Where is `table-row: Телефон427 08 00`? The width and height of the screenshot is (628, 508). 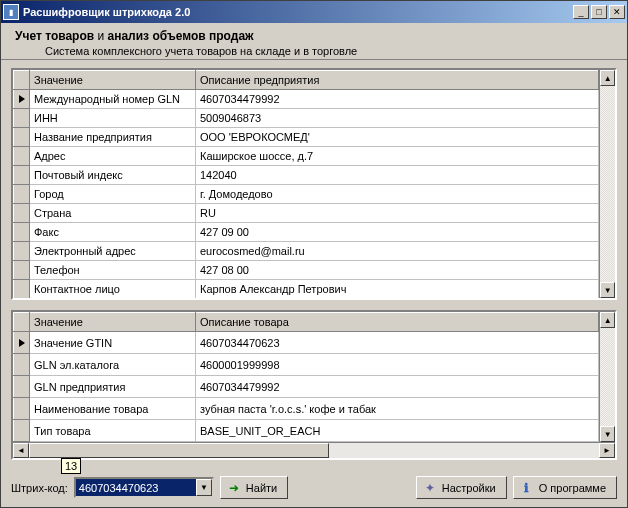 table-row: Телефон427 08 00 is located at coordinates (306, 270).